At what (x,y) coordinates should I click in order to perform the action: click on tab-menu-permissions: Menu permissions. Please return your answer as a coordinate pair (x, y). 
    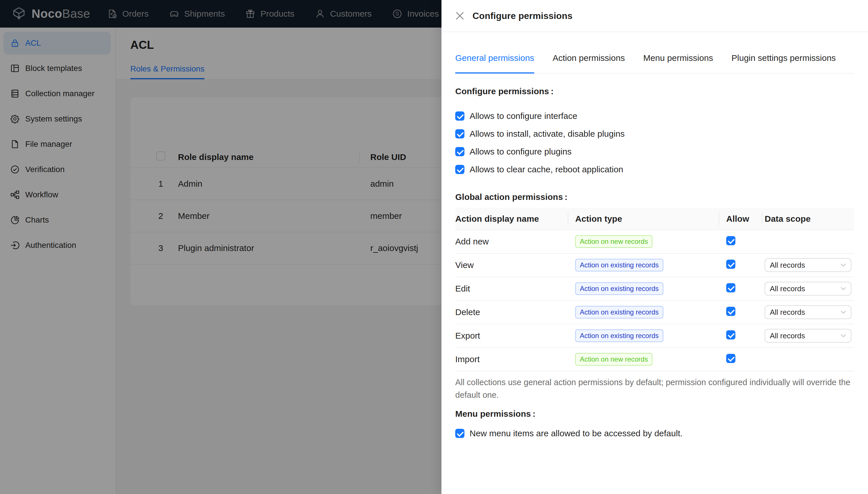
    Looking at the image, I should click on (678, 62).